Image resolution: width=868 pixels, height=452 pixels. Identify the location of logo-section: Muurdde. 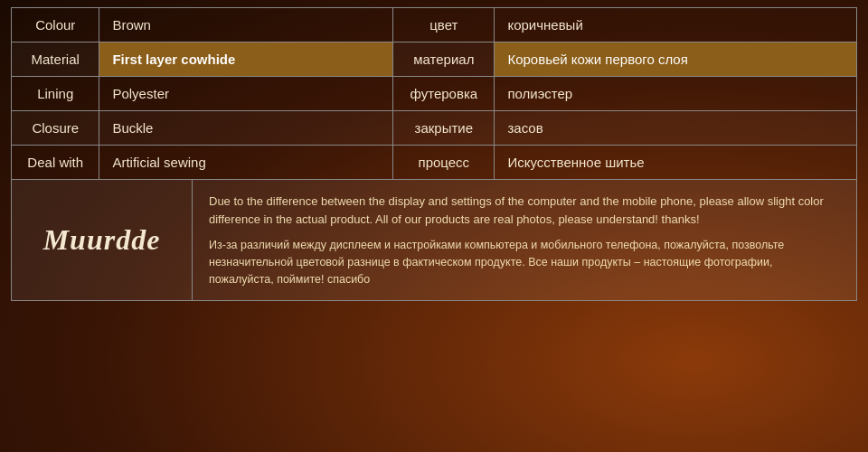
(102, 240).